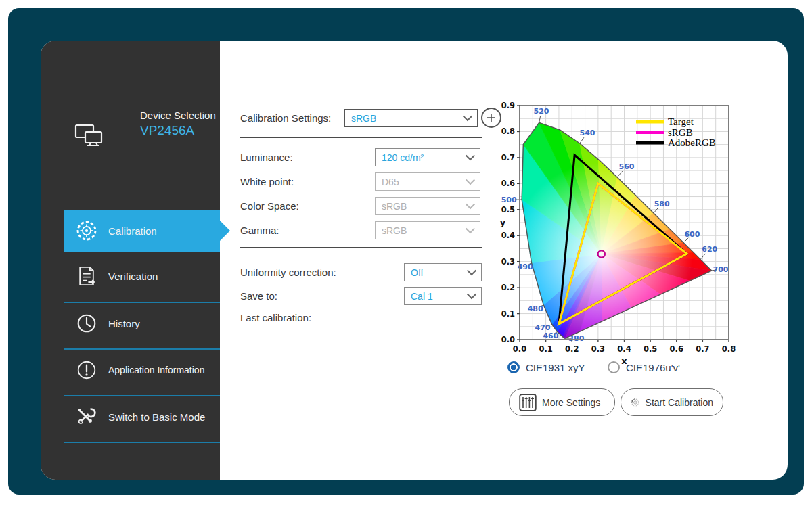 This screenshot has width=812, height=506. Describe the element at coordinates (142, 442) in the screenshot. I see `sidebar-separator` at that location.